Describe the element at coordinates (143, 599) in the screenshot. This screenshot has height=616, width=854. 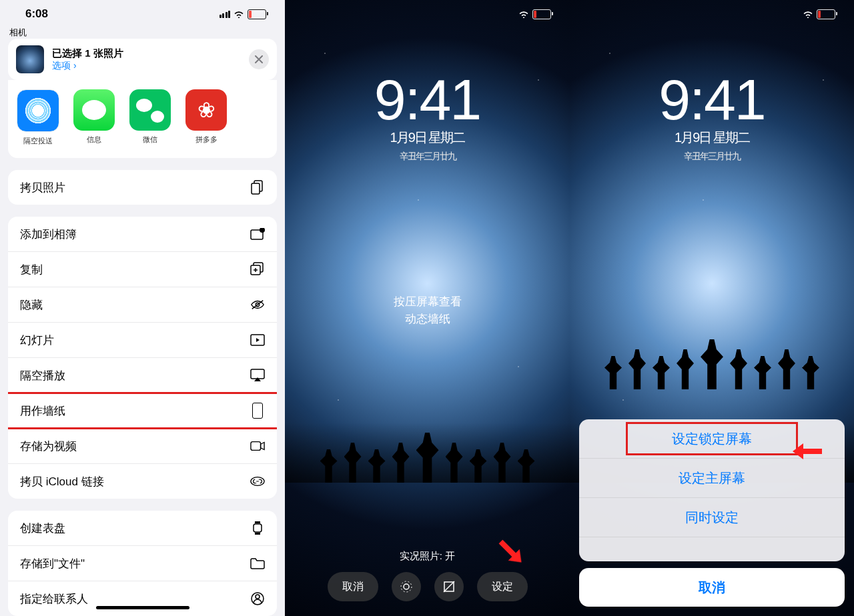
I see `action-assign-contact: 指定给联系人` at that location.